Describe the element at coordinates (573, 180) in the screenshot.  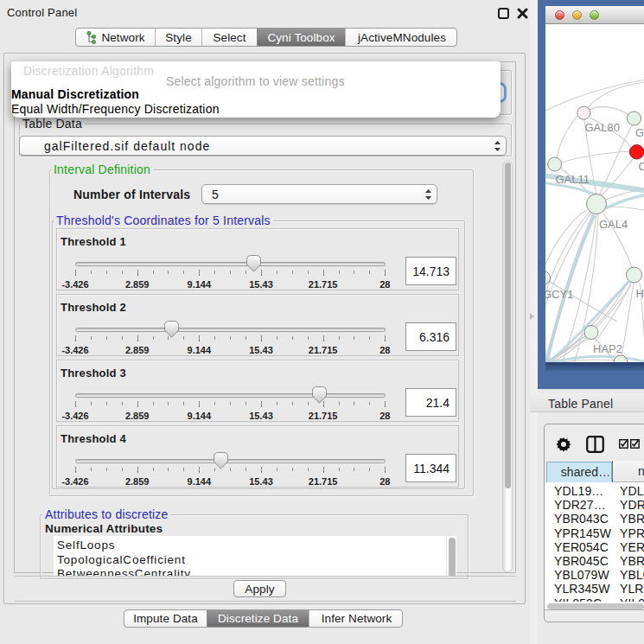
I see `svg-text: GAL11` at that location.